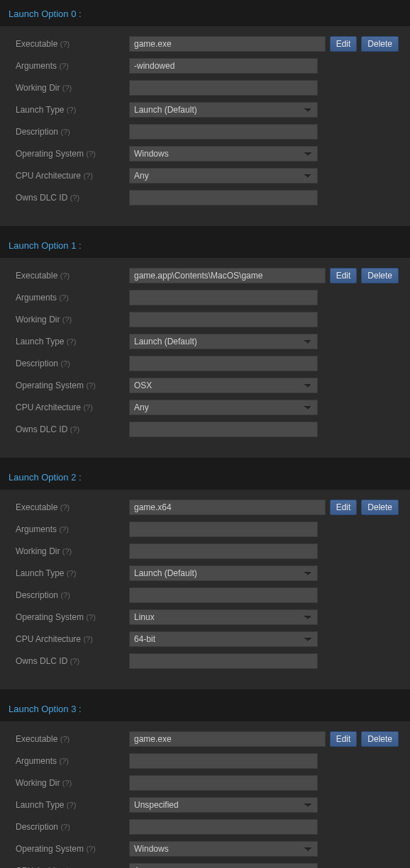 The image size is (410, 868). Describe the element at coordinates (207, 154) in the screenshot. I see `form-row: Operating System (?) Windows` at that location.